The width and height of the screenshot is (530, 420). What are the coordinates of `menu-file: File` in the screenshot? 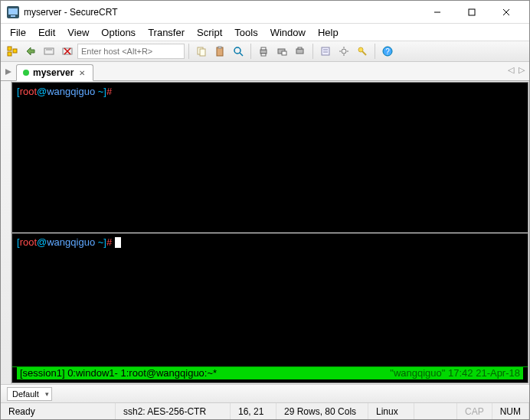 It's located at (18, 32).